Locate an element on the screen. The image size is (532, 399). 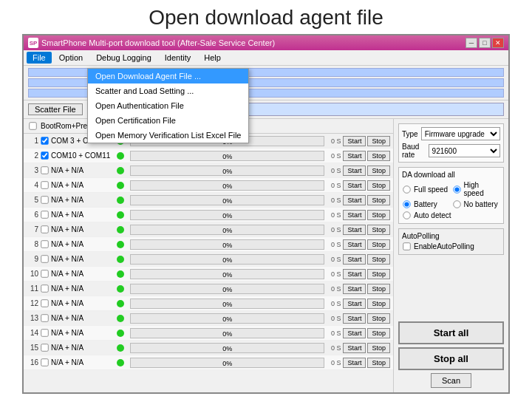
menu-help: Help is located at coordinates (213, 58).